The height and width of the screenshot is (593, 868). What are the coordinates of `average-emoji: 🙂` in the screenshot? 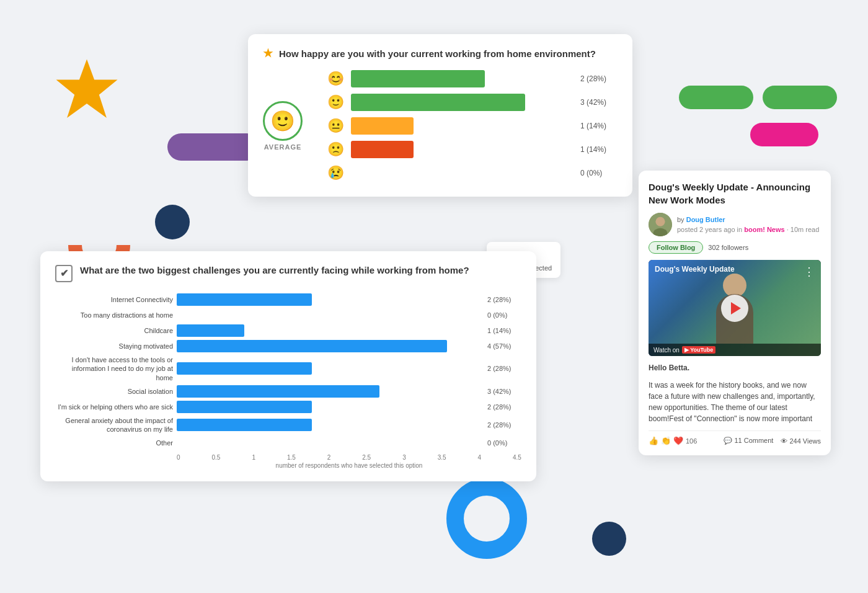 It's located at (283, 121).